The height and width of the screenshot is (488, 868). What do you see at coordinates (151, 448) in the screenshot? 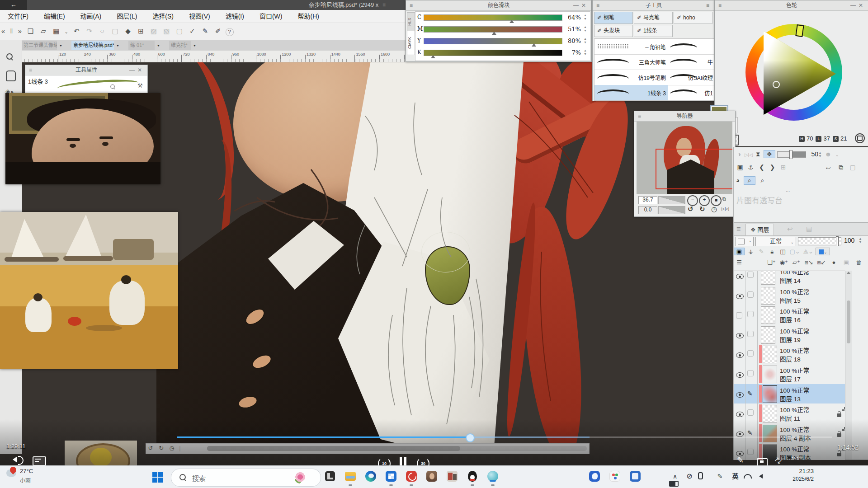
I see `rotate-ccw-icon: ↺` at bounding box center [151, 448].